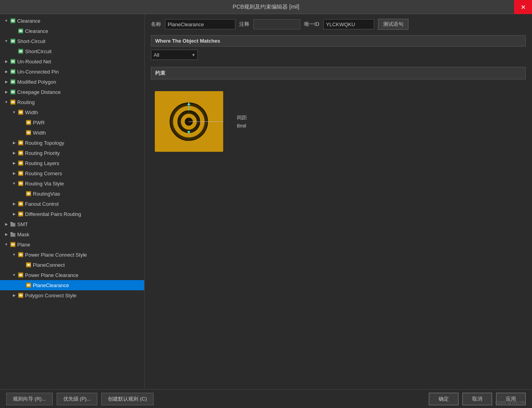 This screenshot has height=408, width=532. I want to click on tree-item-routing-layers: Routing Layers, so click(72, 163).